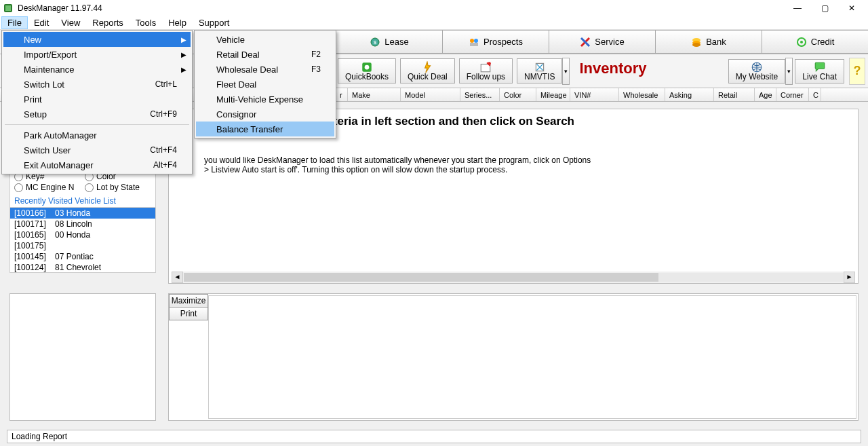 This screenshot has width=868, height=446. Describe the element at coordinates (342, 95) in the screenshot. I see `column-header: r` at that location.